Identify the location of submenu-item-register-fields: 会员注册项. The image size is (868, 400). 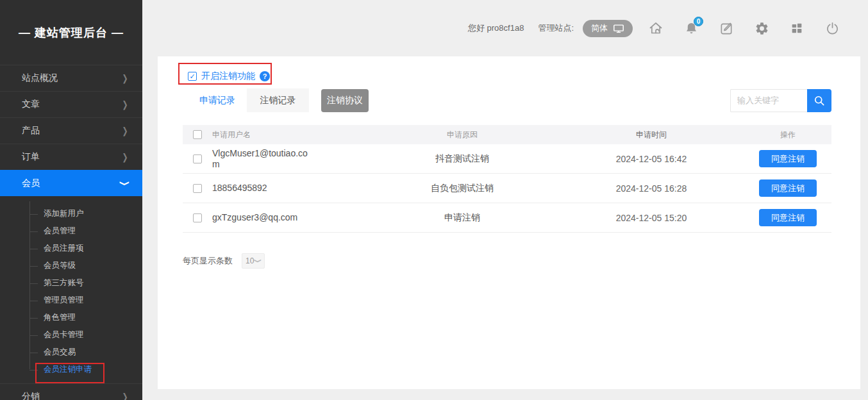
(71, 249).